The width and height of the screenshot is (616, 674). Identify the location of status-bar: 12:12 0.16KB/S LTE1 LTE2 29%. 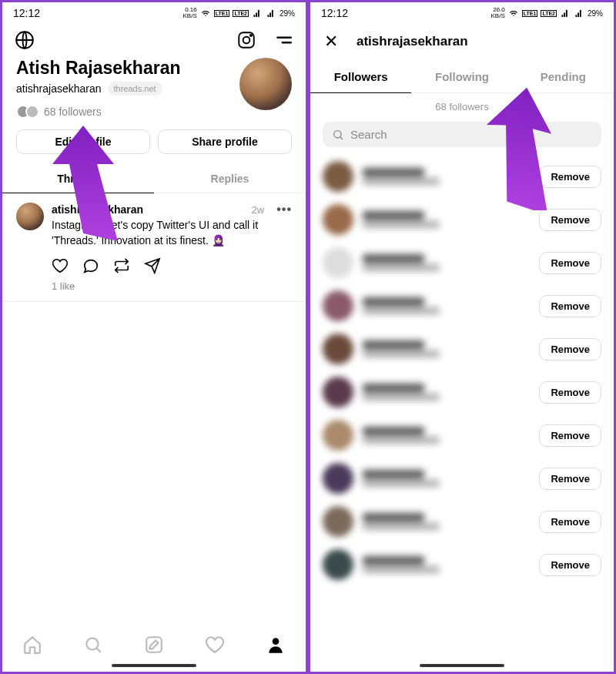
(154, 12).